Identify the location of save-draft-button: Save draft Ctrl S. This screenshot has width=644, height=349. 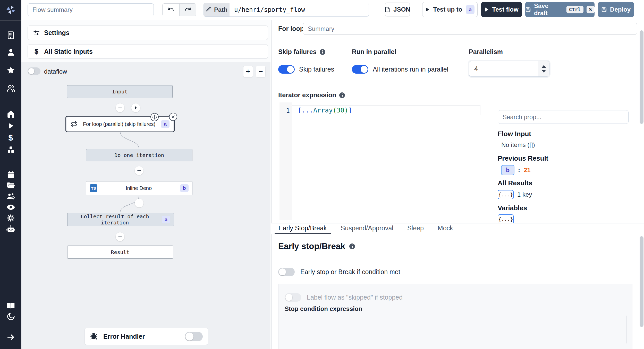
(560, 10).